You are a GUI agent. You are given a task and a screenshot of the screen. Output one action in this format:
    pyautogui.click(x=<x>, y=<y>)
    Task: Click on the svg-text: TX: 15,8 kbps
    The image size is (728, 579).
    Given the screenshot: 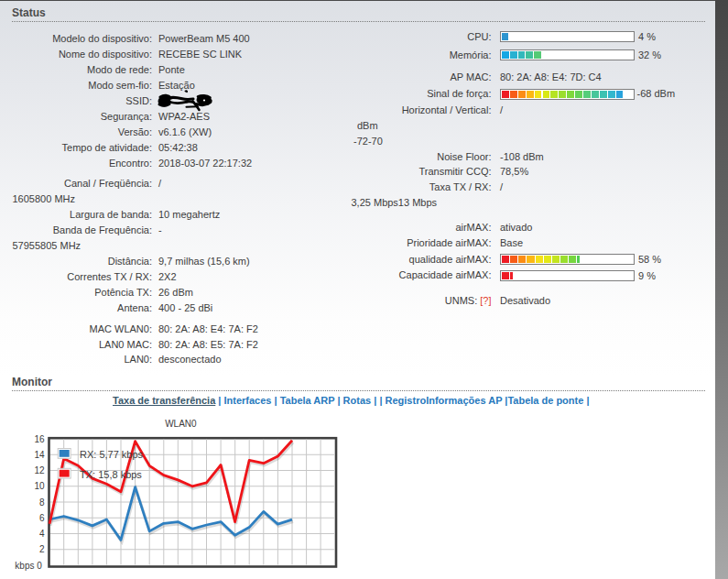 What is the action you would take?
    pyautogui.click(x=111, y=475)
    